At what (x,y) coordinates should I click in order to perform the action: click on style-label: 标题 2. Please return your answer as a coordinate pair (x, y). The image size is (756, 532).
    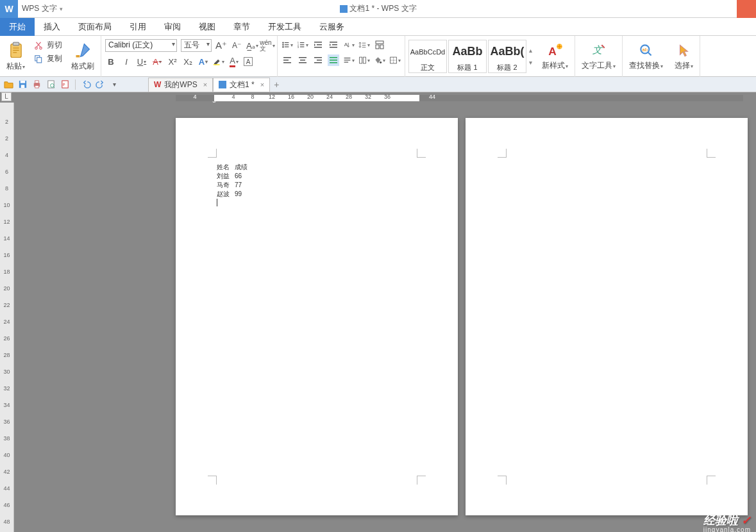
    Looking at the image, I should click on (507, 68).